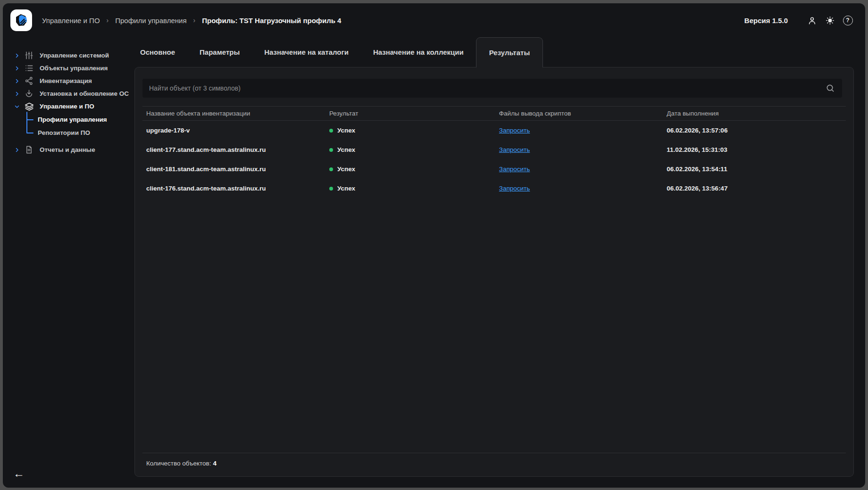 The width and height of the screenshot is (868, 490). Describe the element at coordinates (238, 189) in the screenshot. I see `object-name: client-176.stand.acm-team.astralinux.ru` at that location.